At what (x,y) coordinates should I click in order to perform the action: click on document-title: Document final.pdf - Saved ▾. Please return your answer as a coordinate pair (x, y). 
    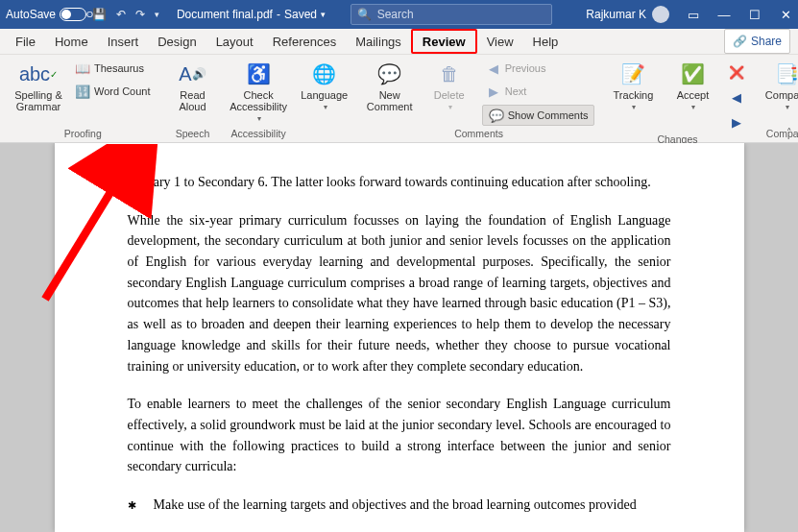
    Looking at the image, I should click on (252, 14).